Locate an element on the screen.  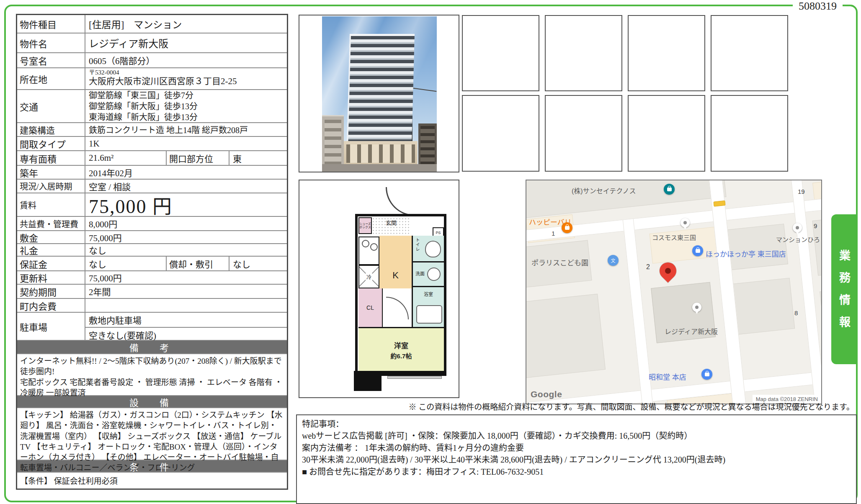
table-row: 敷金 75,000円 is located at coordinates (152, 238).